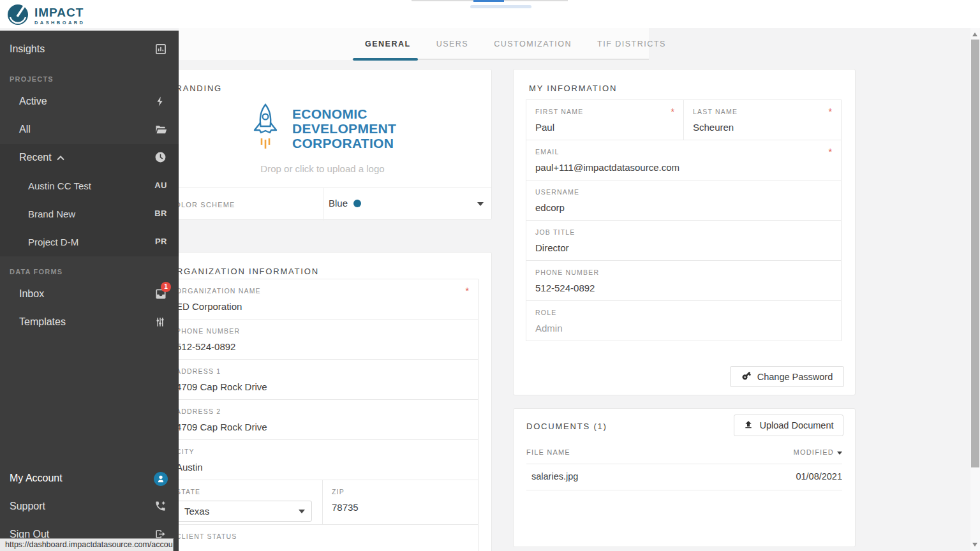 The height and width of the screenshot is (551, 980). I want to click on documents-card: DOCUMENTS (1) Upload Document FILE NAME …, so click(684, 478).